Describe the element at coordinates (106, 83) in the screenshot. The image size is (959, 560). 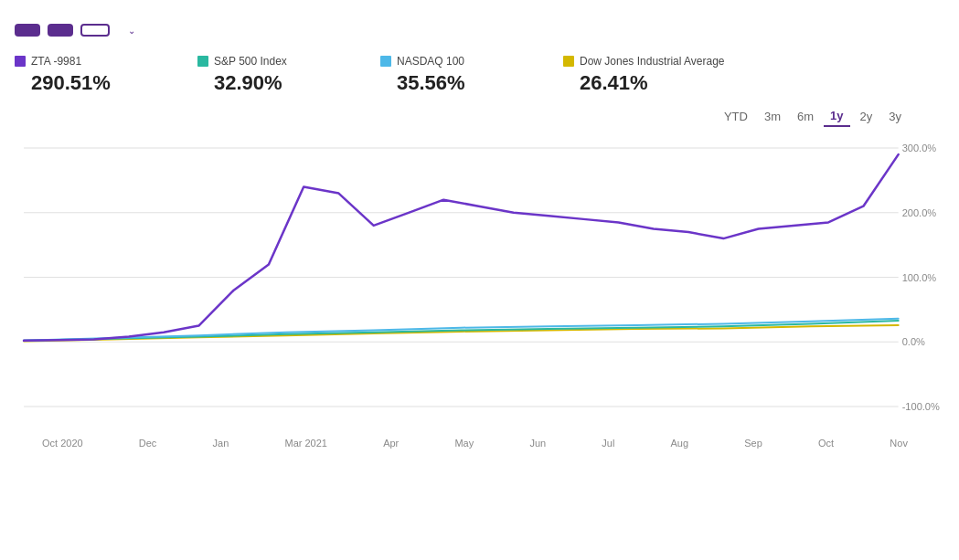
I see `legend-pct-zta: 290.51%` at that location.